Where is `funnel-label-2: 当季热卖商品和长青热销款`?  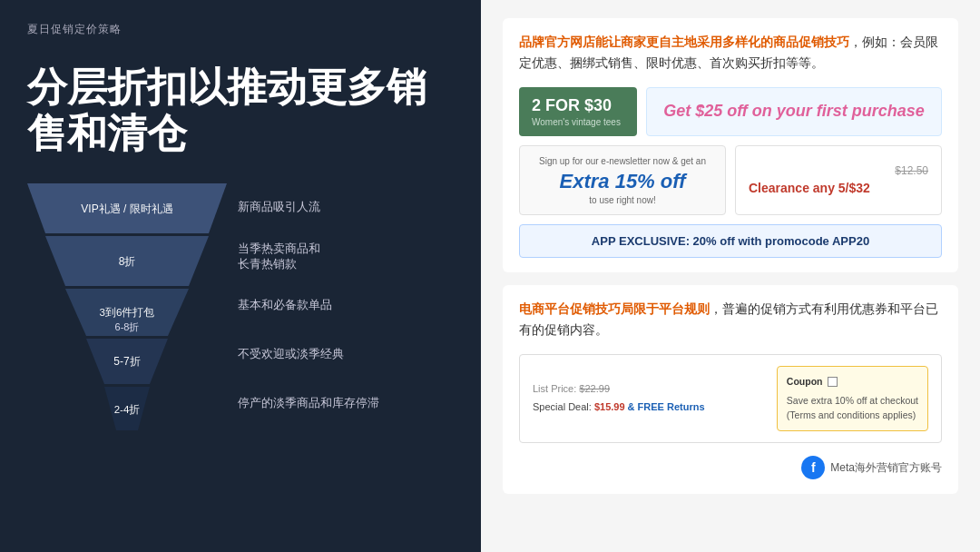
funnel-label-2: 当季热卖商品和长青热销款 is located at coordinates (309, 257).